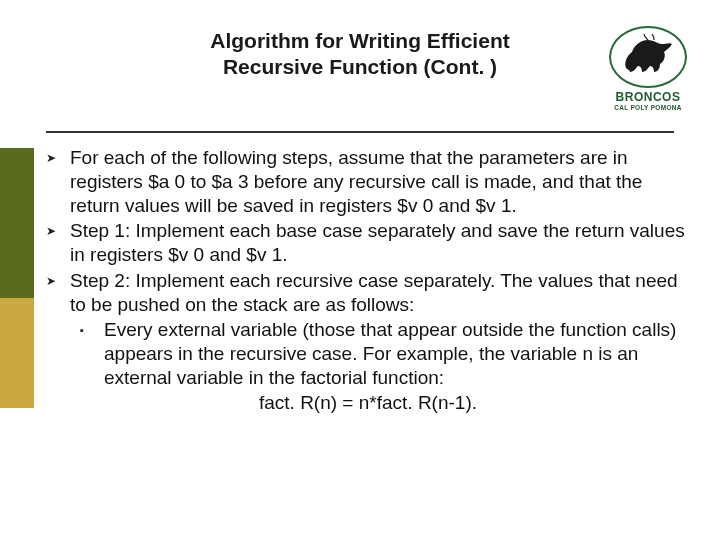  I want to click on formula-text: fact. R(n) = n*fact. R(n-1)., so click(368, 403).